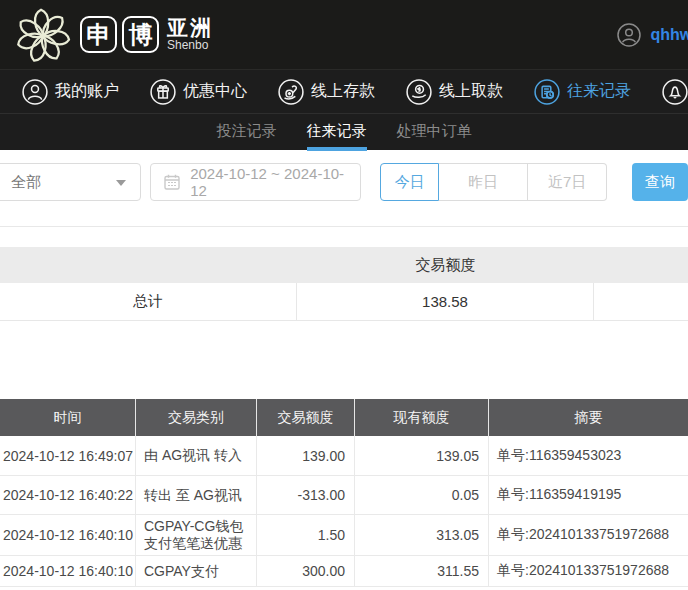 This screenshot has width=688, height=590. I want to click on nav-item-label: 优惠中心, so click(215, 92).